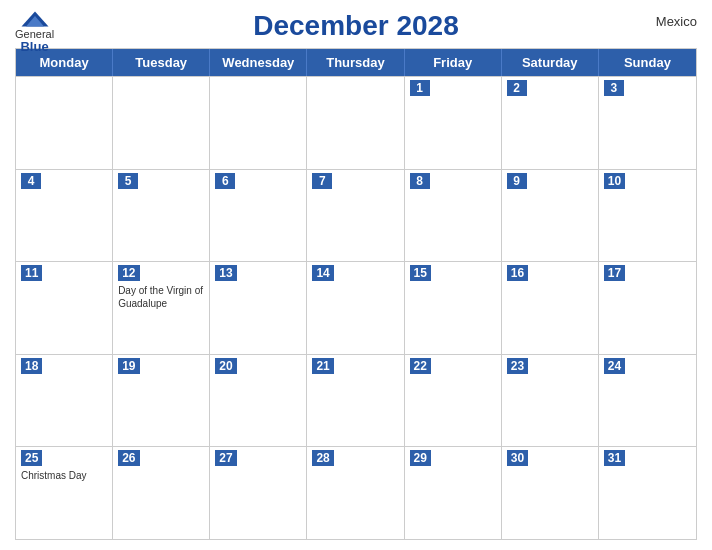 Image resolution: width=712 pixels, height=550 pixels. What do you see at coordinates (517, 181) in the screenshot?
I see `day-number: 9` at bounding box center [517, 181].